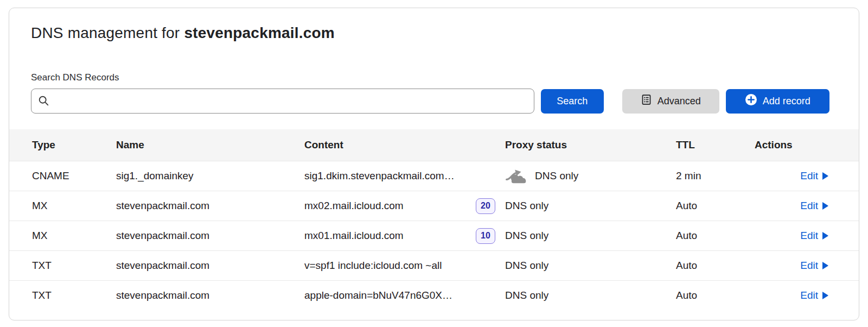 This screenshot has height=327, width=868. I want to click on column-header-name: Name, so click(210, 145).